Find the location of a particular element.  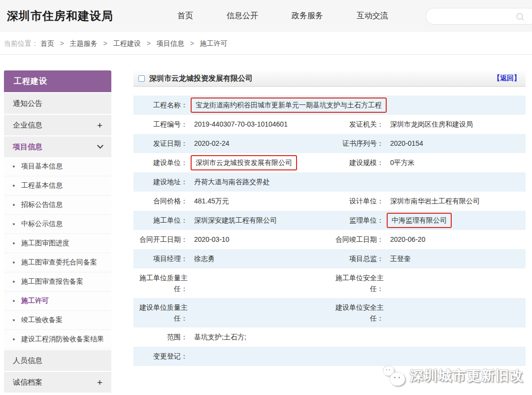

breadcrumb-construction: 工程建设 is located at coordinates (127, 43).